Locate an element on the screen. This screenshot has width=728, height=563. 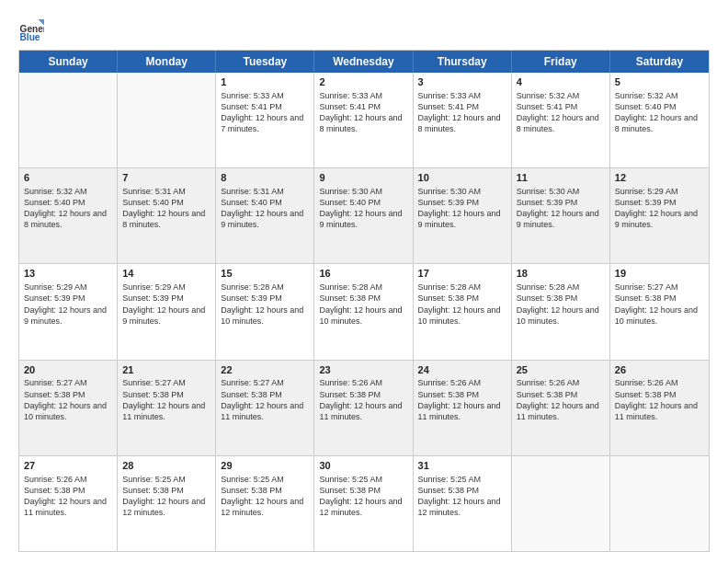
col-friday: Friday is located at coordinates (561, 62).